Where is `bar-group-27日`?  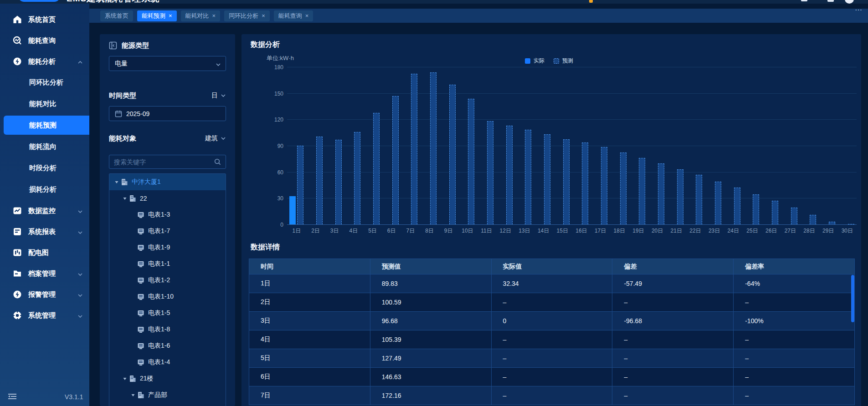
bar-group-27日 is located at coordinates (790, 146).